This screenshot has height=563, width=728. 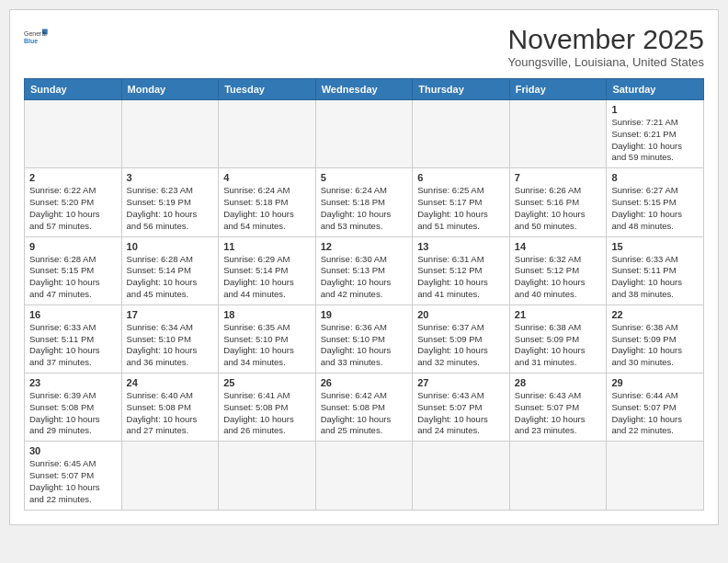 What do you see at coordinates (364, 414) in the screenshot?
I see `day-info: Sunrise: 6:42 AM Sunset: 5:08 PM Dayligh…` at bounding box center [364, 414].